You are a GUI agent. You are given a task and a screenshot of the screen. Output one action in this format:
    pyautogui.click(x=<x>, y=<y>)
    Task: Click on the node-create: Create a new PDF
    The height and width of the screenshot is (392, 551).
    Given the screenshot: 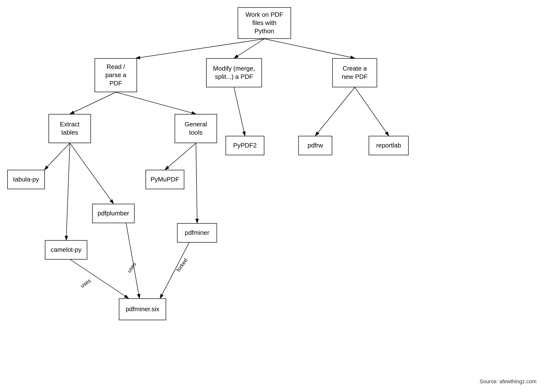 What is the action you would take?
    pyautogui.click(x=355, y=73)
    